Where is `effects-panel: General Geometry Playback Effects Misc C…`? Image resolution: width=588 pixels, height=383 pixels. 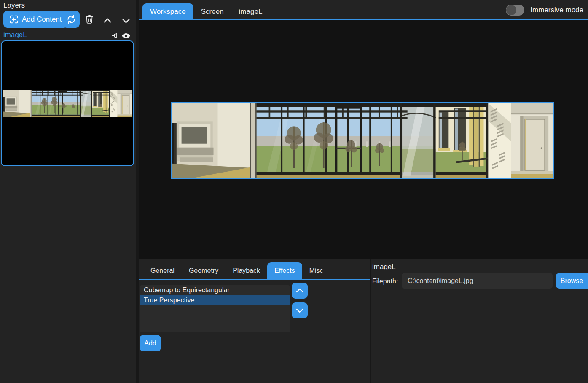 effects-panel: General Geometry Playback Effects Misc C… is located at coordinates (255, 321).